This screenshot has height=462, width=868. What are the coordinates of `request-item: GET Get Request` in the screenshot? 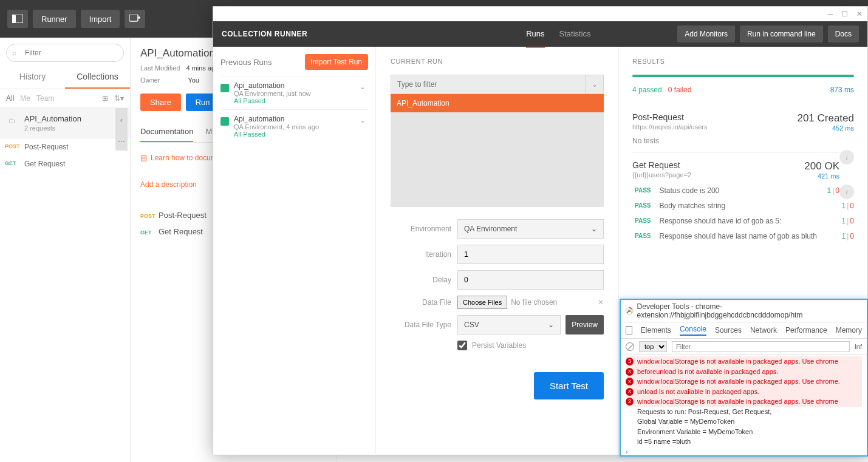 It's located at (65, 164).